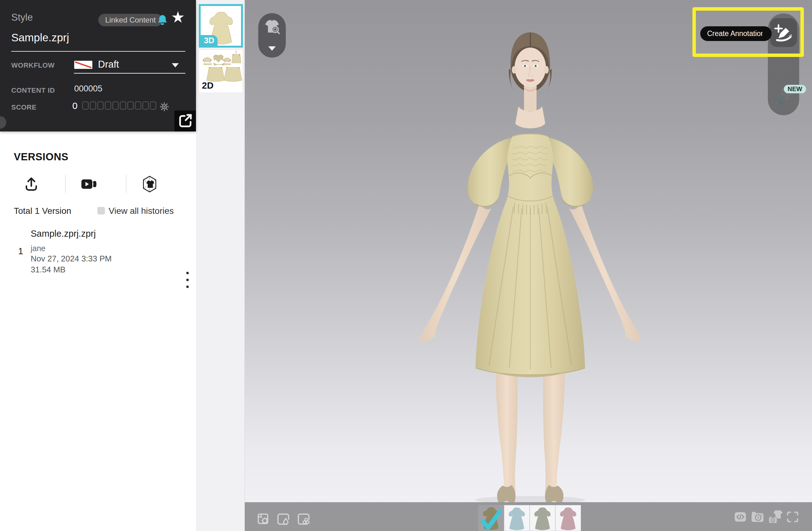  What do you see at coordinates (89, 184) in the screenshot?
I see `video-capture-button` at bounding box center [89, 184].